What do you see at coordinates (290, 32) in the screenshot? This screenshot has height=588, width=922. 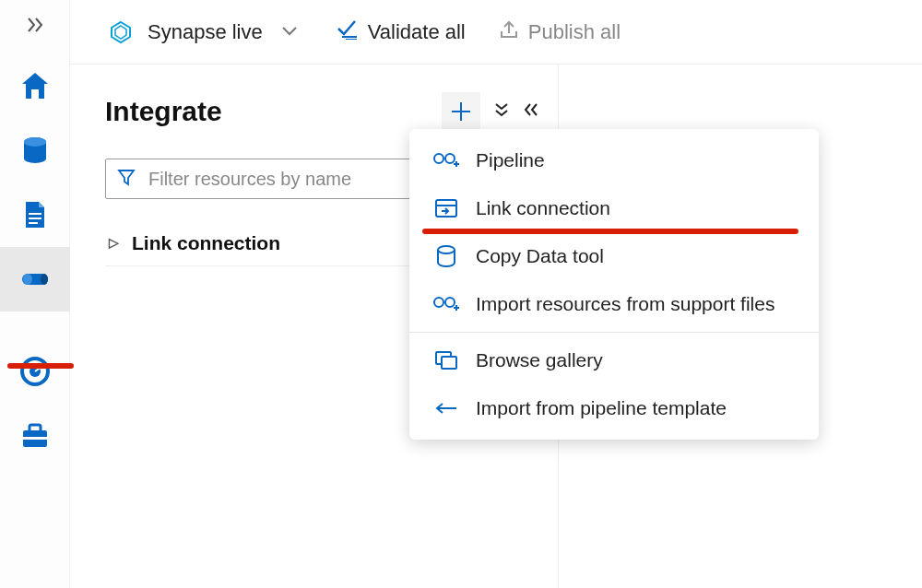 I see `mode-dropdown-toggle` at bounding box center [290, 32].